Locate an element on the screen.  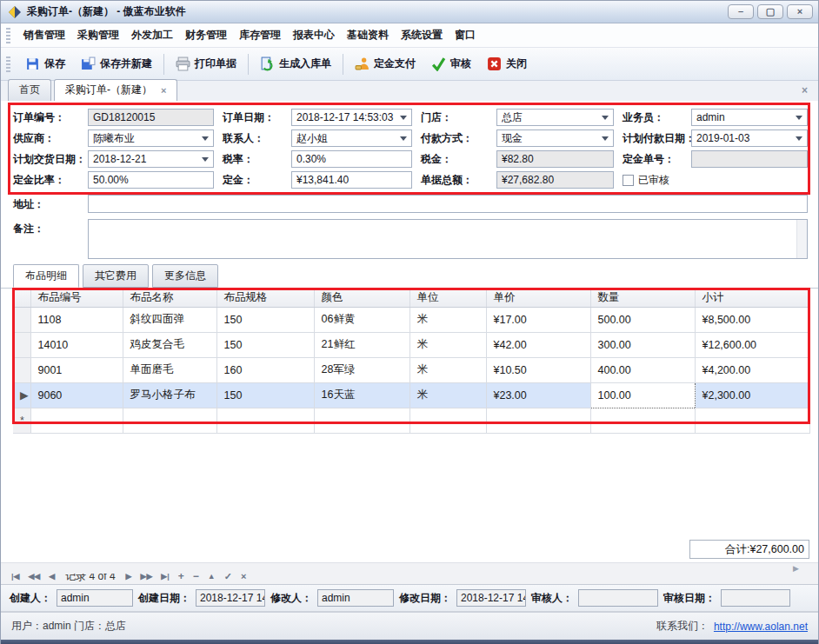
order-no-label: 订单编号： is located at coordinates (50, 118).